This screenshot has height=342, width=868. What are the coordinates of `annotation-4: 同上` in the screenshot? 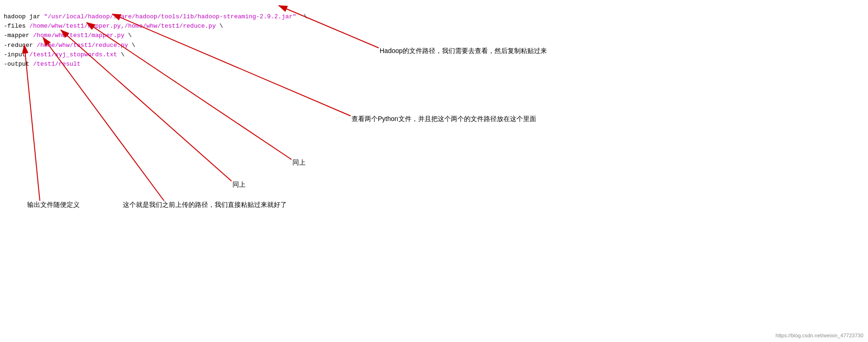 It's located at (239, 185).